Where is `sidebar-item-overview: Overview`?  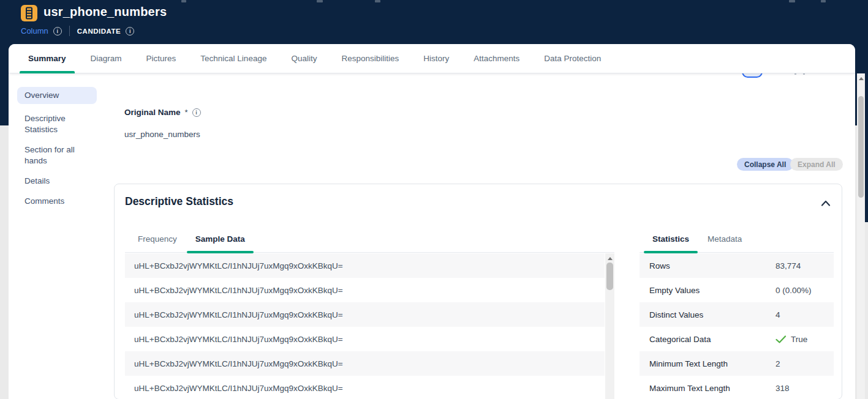 sidebar-item-overview: Overview is located at coordinates (57, 95).